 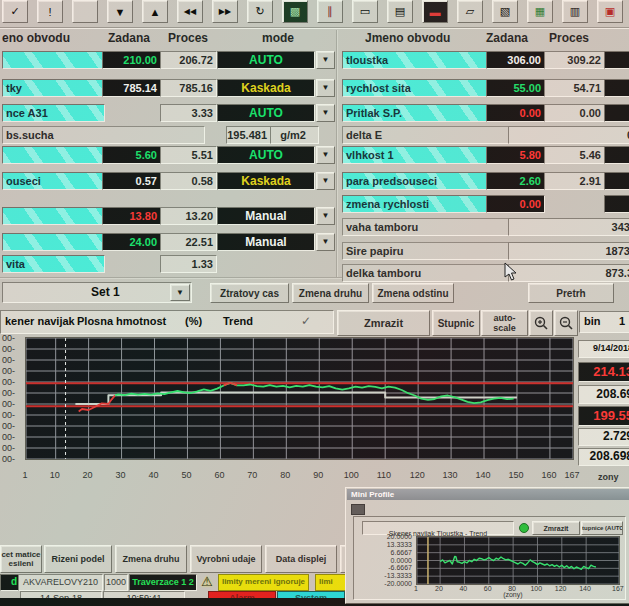 I want to click on chart-grid-icon: ▩, so click(x=295, y=12).